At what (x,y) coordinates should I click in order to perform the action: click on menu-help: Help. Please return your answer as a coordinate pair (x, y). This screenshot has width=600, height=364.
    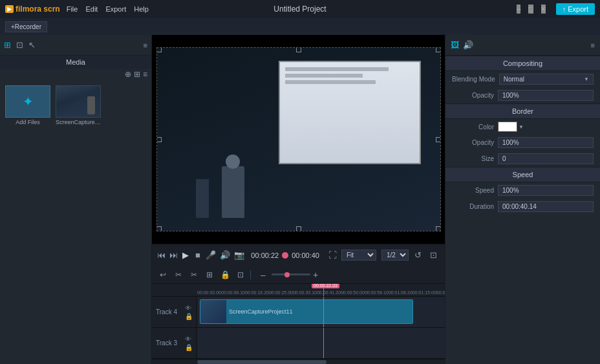
    Looking at the image, I should click on (141, 9).